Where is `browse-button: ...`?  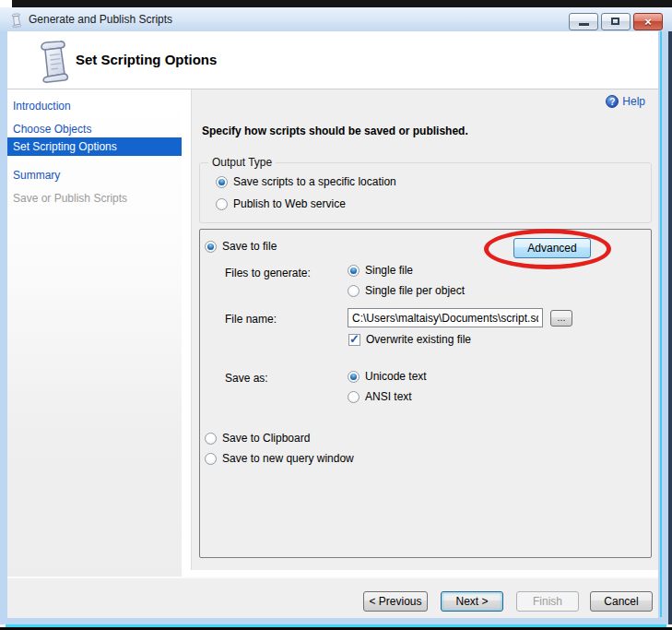 browse-button: ... is located at coordinates (561, 318).